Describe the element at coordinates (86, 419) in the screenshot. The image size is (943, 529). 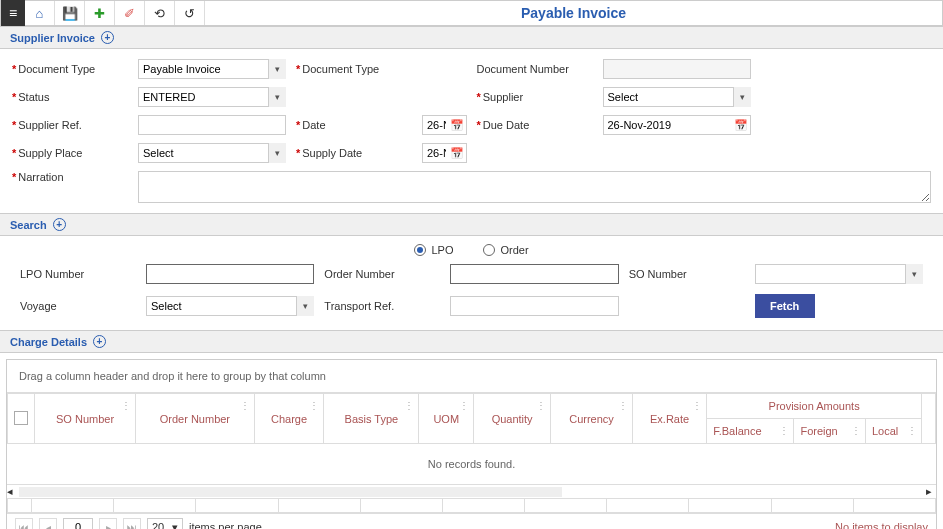
I see `col-so-number: SO Number⋮` at that location.